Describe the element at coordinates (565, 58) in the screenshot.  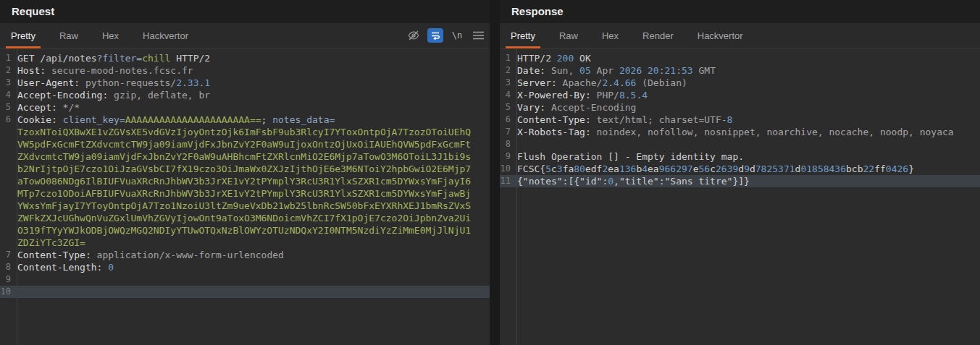
I see `code-segment: 200` at that location.